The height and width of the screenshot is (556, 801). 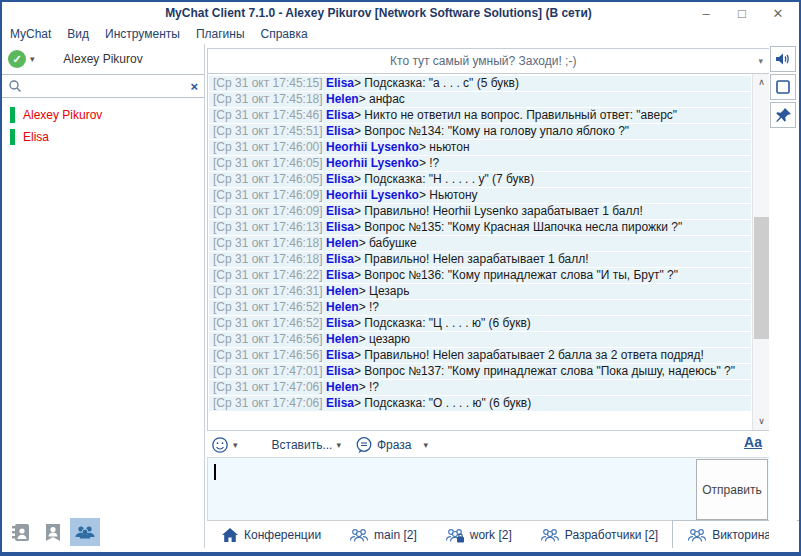 I want to click on message-timestamp: [Ср 31 окт 17:46:52], so click(x=268, y=307).